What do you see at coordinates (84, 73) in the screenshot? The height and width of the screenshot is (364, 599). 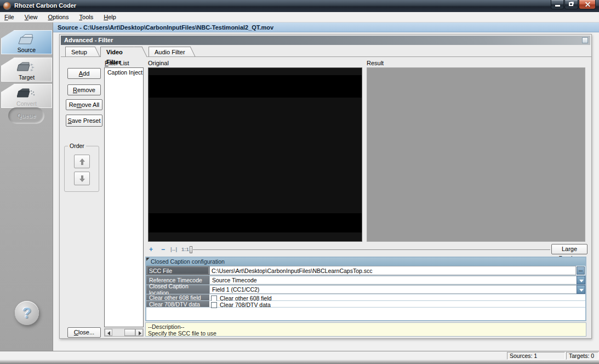 I see `add-button: Add` at bounding box center [84, 73].